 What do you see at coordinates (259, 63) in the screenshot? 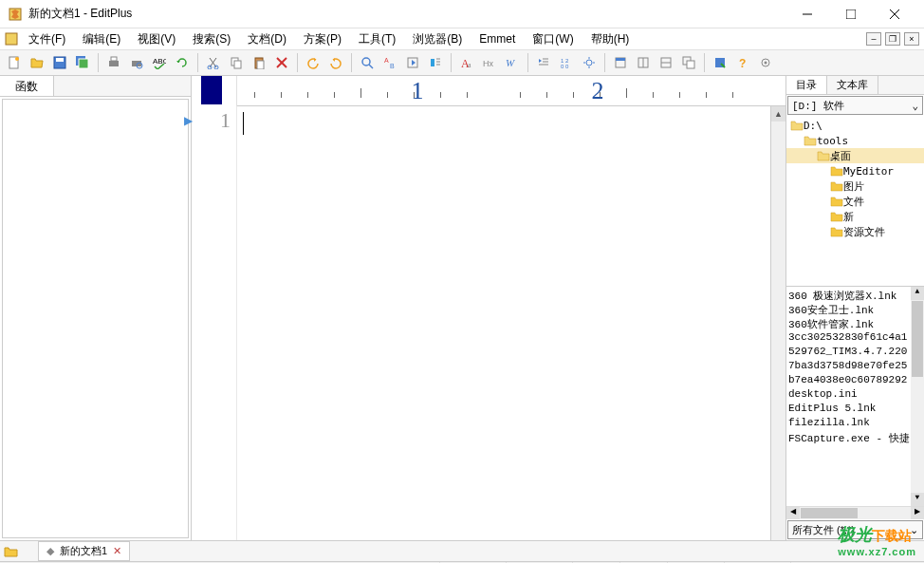
I see `paste-button` at bounding box center [259, 63].